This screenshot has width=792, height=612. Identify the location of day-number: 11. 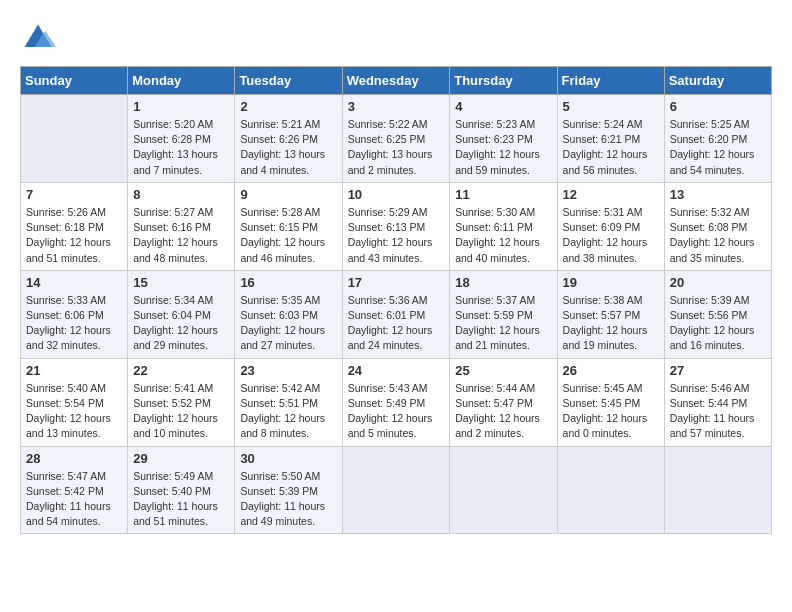
(503, 194).